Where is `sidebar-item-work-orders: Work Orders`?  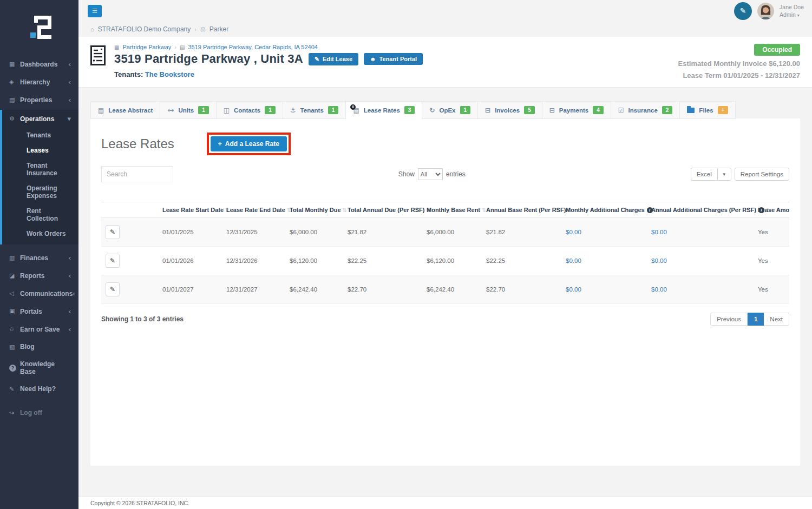 sidebar-item-work-orders: Work Orders is located at coordinates (40, 234).